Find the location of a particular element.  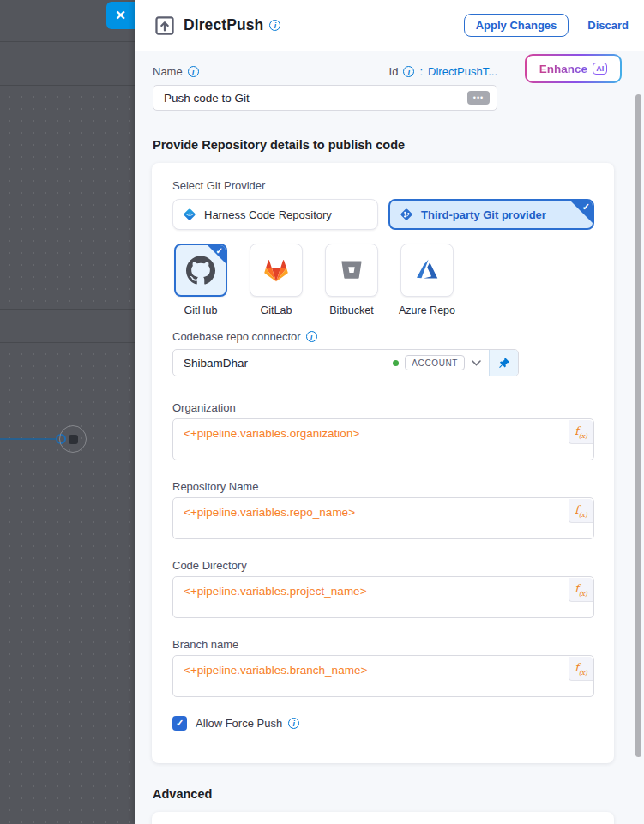

drawer-header: DirectPush i Apply Changes Discard is located at coordinates (389, 26).